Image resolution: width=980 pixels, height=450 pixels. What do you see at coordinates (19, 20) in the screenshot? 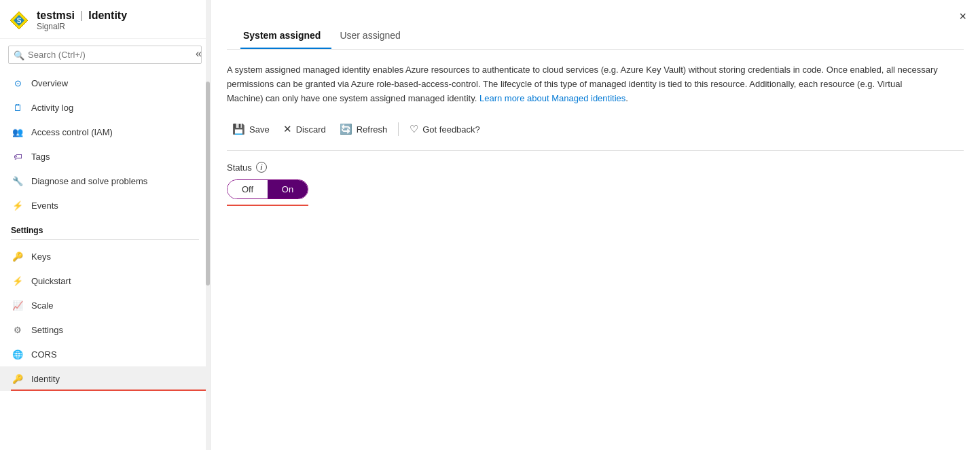
I see `svg-text: S` at bounding box center [19, 20].